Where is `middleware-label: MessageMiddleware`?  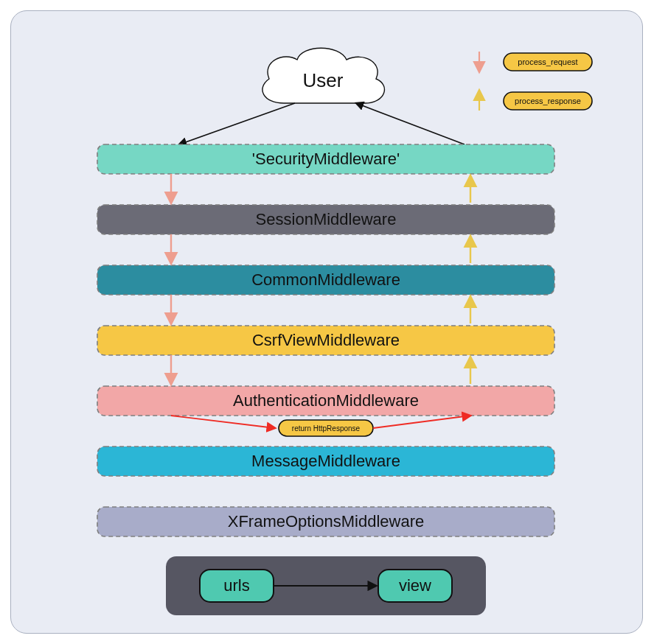
middleware-label: MessageMiddleware is located at coordinates (326, 461).